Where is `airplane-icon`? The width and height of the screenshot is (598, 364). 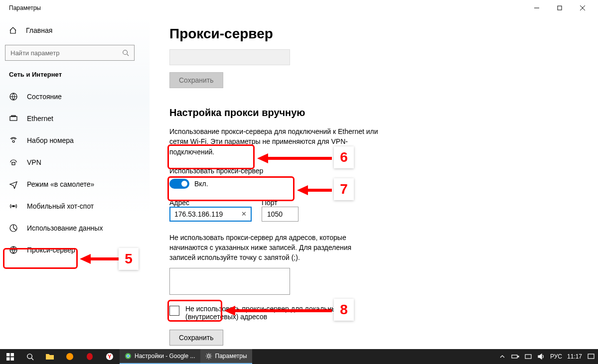
airplane-icon is located at coordinates (13, 184).